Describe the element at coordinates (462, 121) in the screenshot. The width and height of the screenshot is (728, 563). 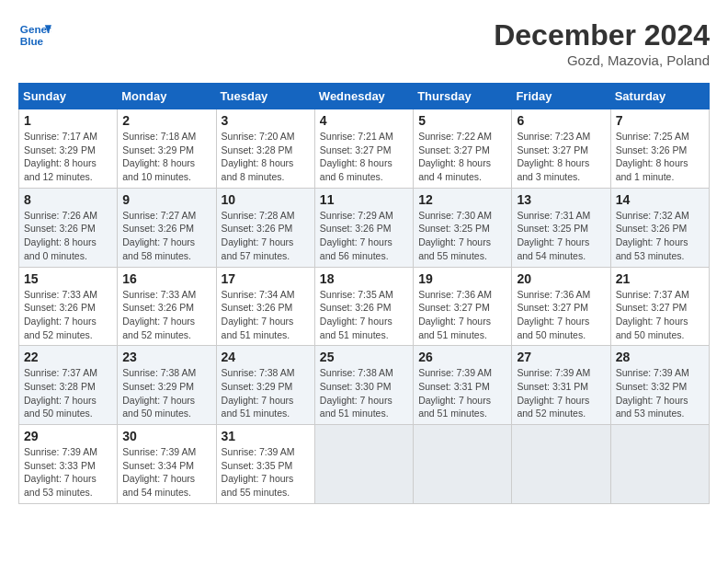
I see `day-number: 5` at that location.